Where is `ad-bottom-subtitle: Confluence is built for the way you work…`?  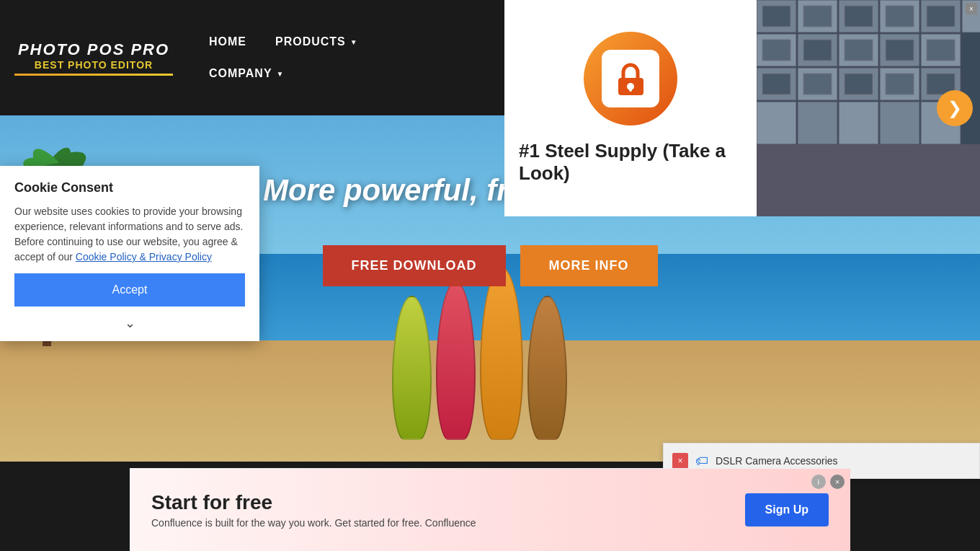 ad-bottom-subtitle: Confluence is built for the way you work… is located at coordinates (437, 523).